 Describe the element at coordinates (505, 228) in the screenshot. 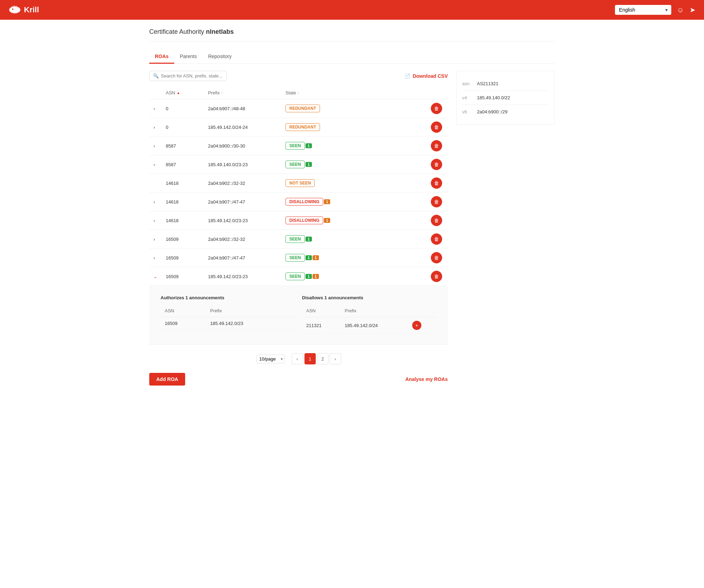

I see `right-panel: asn AS211321 v4 185.49.140.0/22 v6 2a04:…` at that location.